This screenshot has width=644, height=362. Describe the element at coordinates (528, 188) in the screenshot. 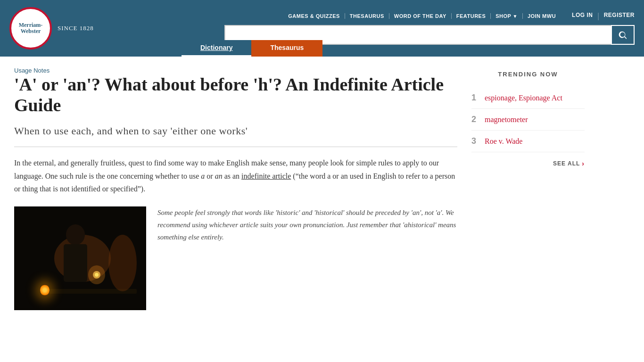

I see `sidebar: TRENDING NOW 1 espionage, Espionage Act …` at that location.